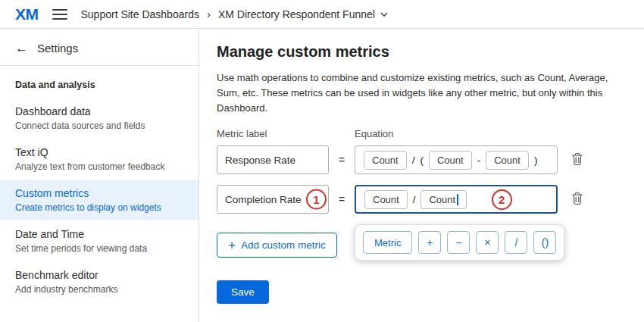 This screenshot has height=322, width=644. Describe the element at coordinates (422, 247) in the screenshot. I see `actions-row: + Add custom metric Metric + − × / ()` at that location.